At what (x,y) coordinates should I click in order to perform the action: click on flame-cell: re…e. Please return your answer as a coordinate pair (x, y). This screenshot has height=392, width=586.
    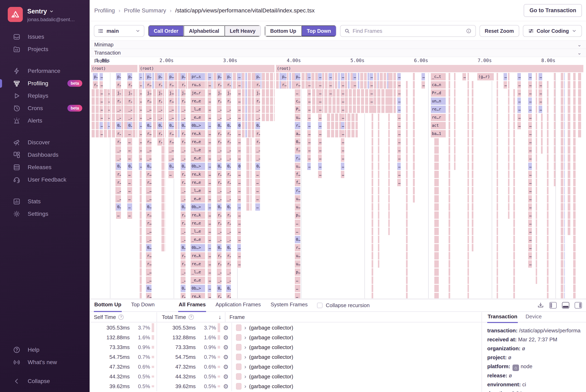
    Looking at the image, I should click on (198, 224).